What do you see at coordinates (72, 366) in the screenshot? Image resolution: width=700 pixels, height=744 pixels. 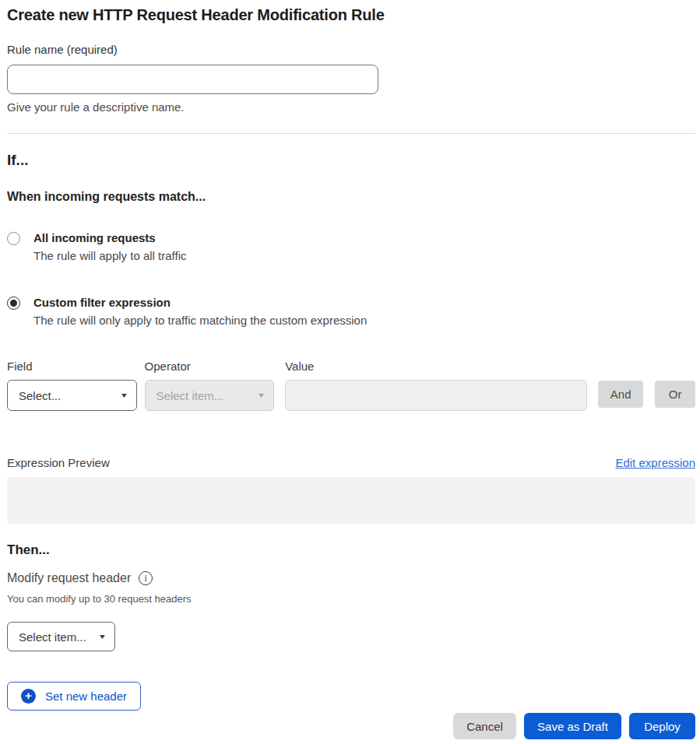 I see `field-label: Field` at bounding box center [72, 366].